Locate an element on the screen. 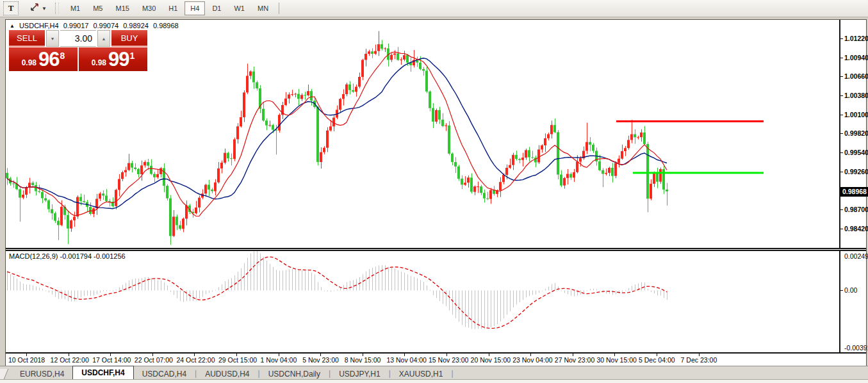 The width and height of the screenshot is (868, 383). support-hline is located at coordinates (698, 173).